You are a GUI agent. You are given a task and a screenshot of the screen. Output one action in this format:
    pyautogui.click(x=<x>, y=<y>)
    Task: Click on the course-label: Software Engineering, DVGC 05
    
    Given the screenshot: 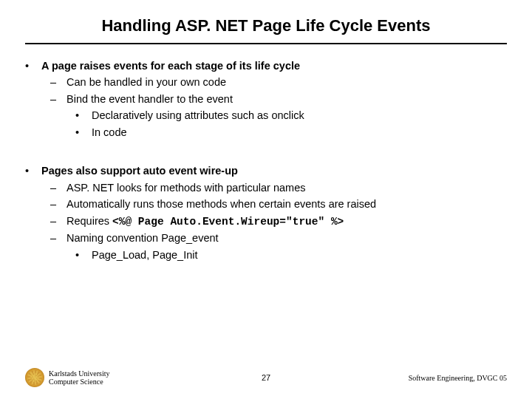 What is the action you would take?
    pyautogui.click(x=458, y=378)
    